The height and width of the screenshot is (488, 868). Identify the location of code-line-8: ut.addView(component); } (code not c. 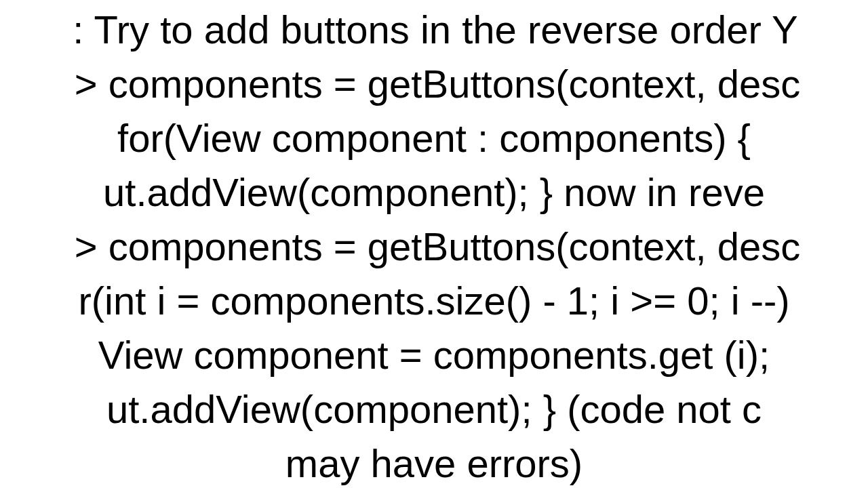
(434, 409).